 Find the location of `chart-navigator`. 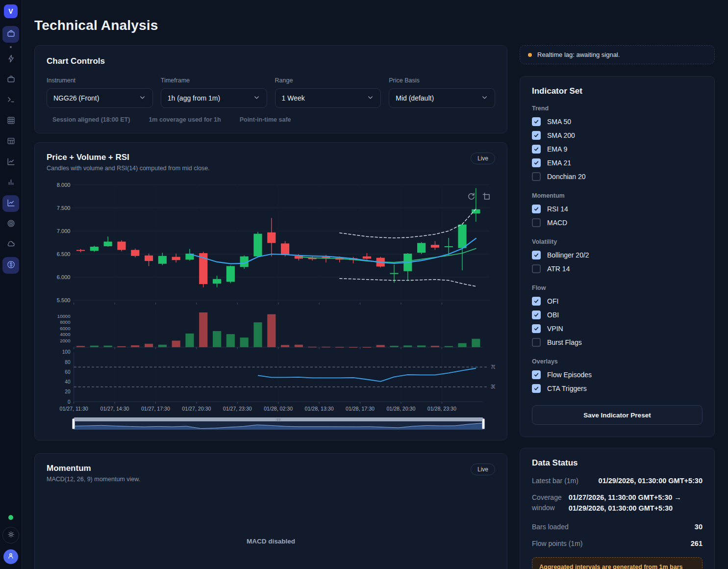

chart-navigator is located at coordinates (278, 424).